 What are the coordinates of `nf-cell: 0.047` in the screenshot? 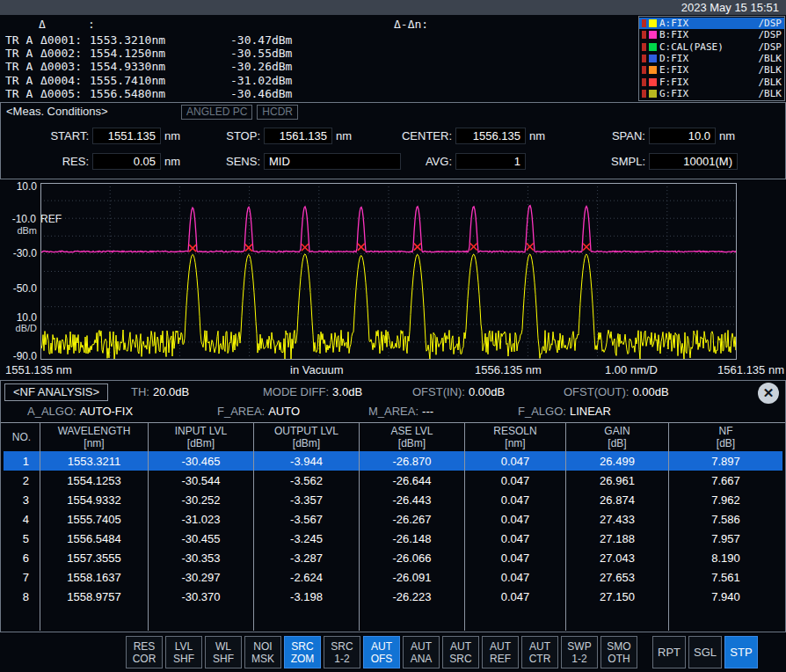 It's located at (515, 577).